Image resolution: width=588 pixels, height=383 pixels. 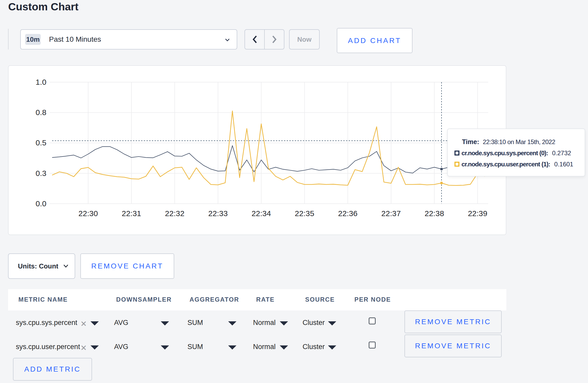 I want to click on svg-text: 22:38, so click(x=435, y=214).